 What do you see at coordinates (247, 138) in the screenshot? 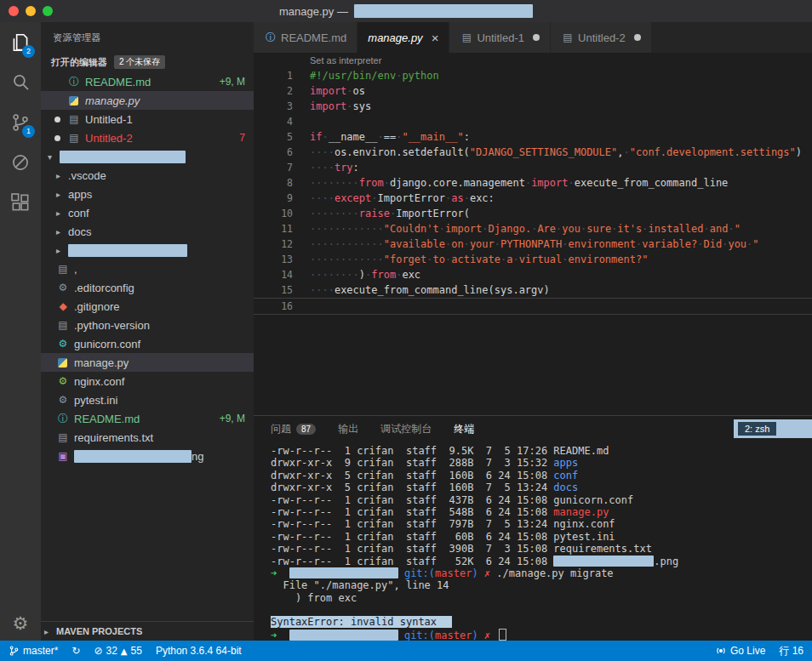
I see `git-status-meta: 7` at bounding box center [247, 138].